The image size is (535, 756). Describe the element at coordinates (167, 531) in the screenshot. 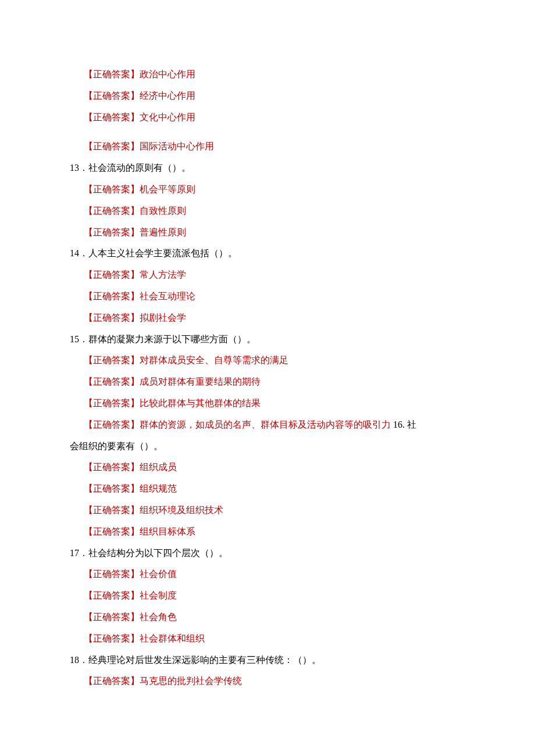

I see `answer-text: 组织目标体系` at that location.